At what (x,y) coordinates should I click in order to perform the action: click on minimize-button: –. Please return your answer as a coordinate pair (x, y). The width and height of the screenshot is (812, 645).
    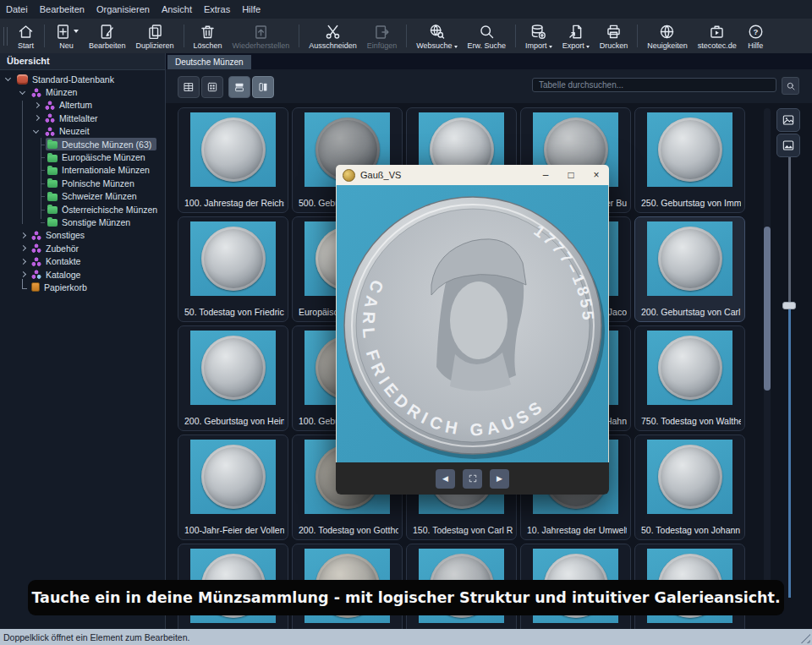
    Looking at the image, I should click on (546, 175).